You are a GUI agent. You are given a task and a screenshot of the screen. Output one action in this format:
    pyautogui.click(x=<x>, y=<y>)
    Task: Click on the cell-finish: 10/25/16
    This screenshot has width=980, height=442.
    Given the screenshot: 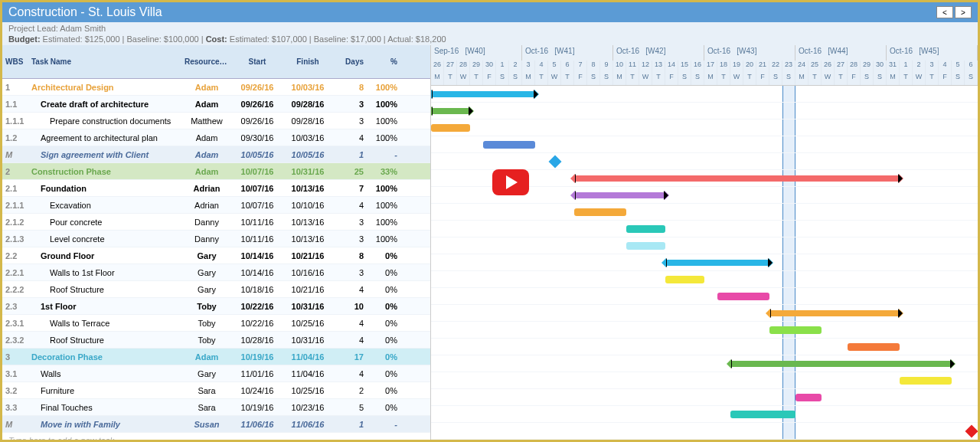 What is the action you would take?
    pyautogui.click(x=308, y=323)
    